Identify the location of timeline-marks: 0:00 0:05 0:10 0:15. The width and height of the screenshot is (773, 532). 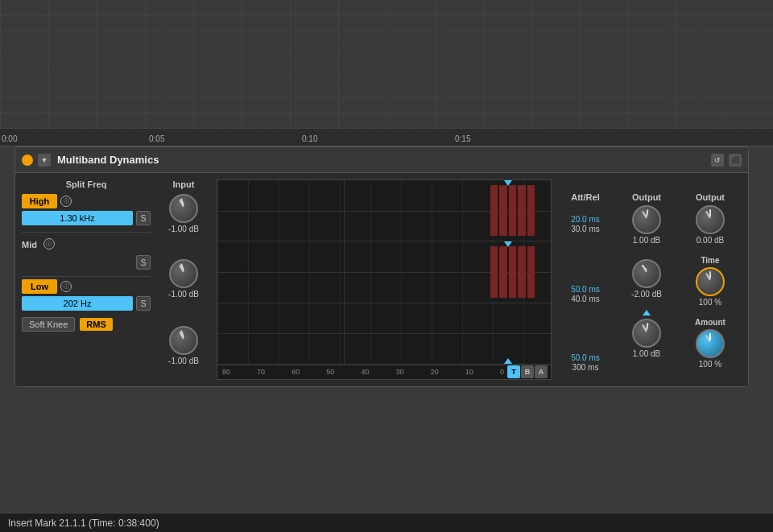
(386, 137).